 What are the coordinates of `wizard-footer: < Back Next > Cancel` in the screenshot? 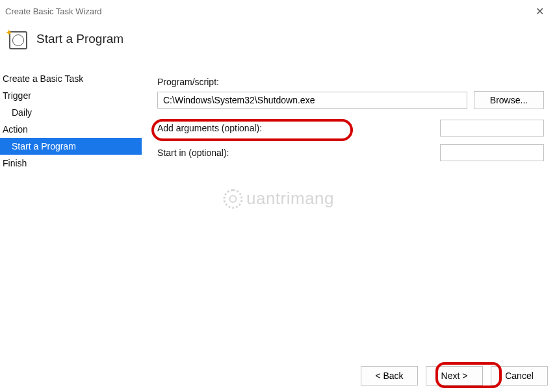 It's located at (454, 376).